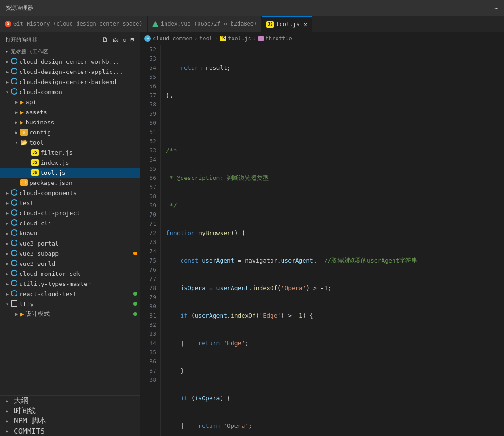 This screenshot has width=504, height=436. I want to click on circle-icon-vue3-subapp, so click(14, 253).